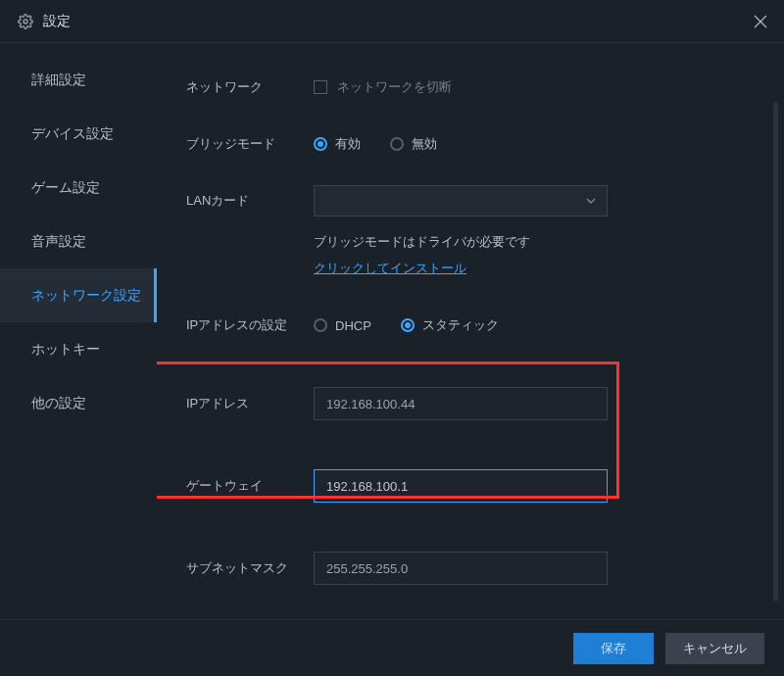 The width and height of the screenshot is (784, 676). Describe the element at coordinates (250, 144) in the screenshot. I see `bridge-label: ブリッジモード` at that location.